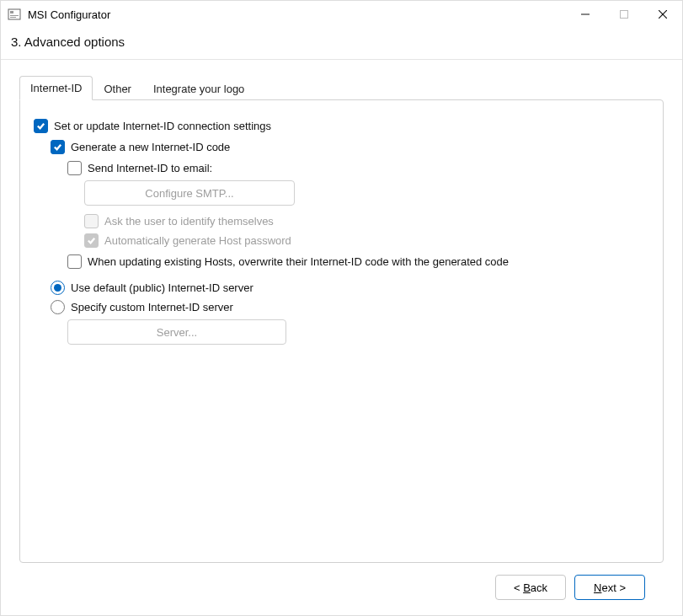 The width and height of the screenshot is (683, 616). I want to click on server-button: Server..., so click(177, 332).